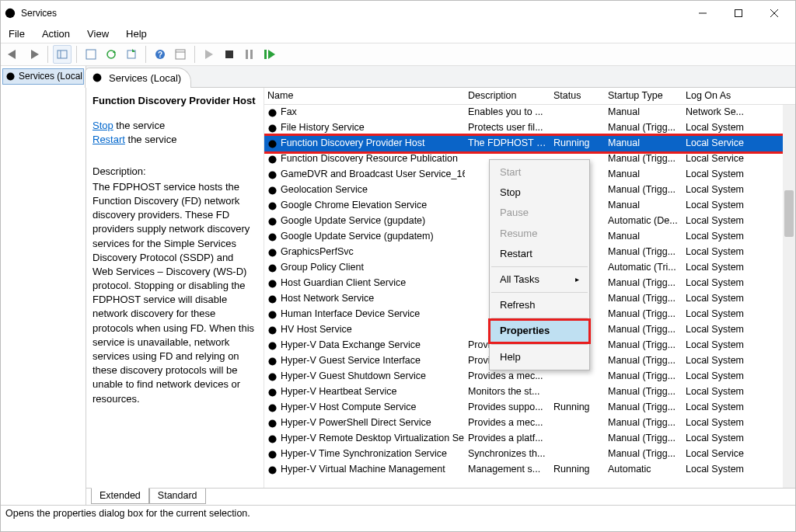  Describe the element at coordinates (539, 234) in the screenshot. I see `ctx-resume: Resume` at that location.